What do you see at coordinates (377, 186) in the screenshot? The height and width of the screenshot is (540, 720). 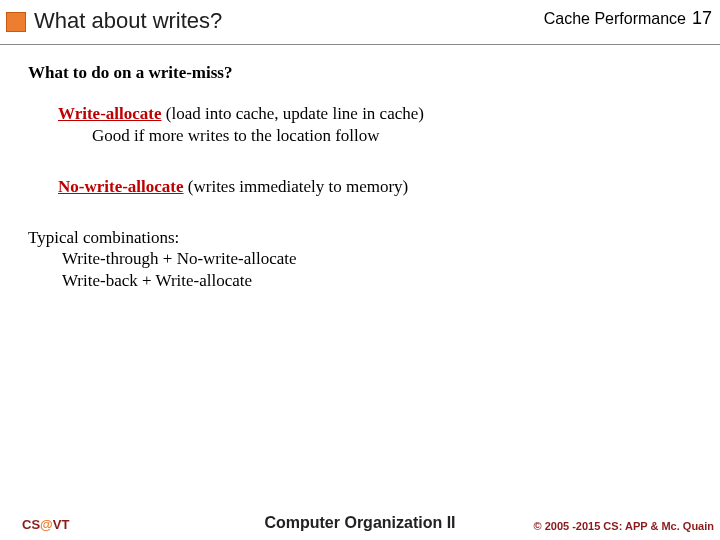 I see `no-write-allocate-section: No-write-allocate (writes immediately to…` at bounding box center [377, 186].